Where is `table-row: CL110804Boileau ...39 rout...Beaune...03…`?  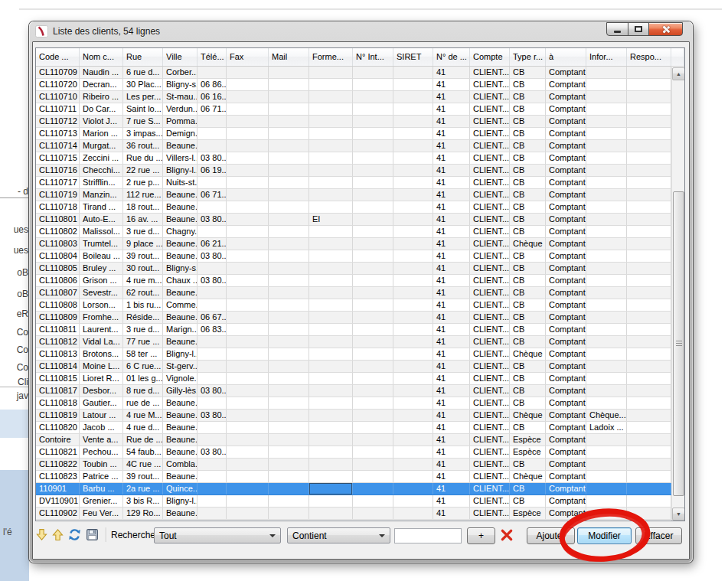
table-row: CL110804Boileau ...39 rout...Beaune...03… is located at coordinates (354, 256).